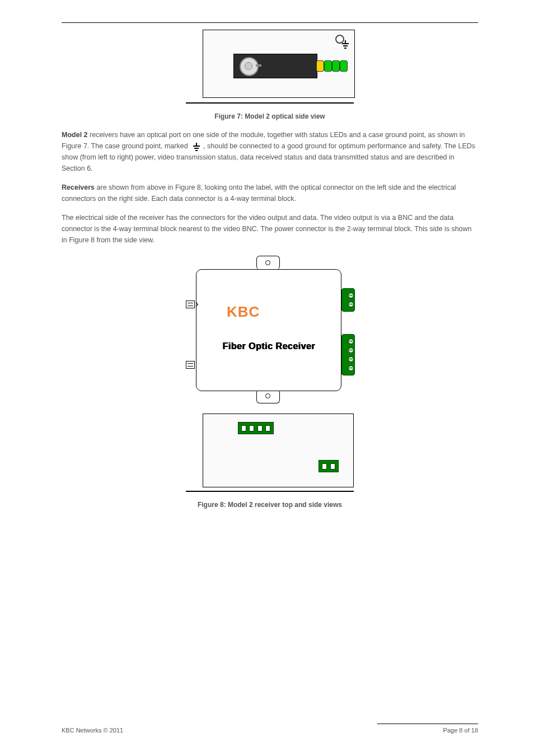  What do you see at coordinates (270, 330) in the screenshot?
I see `figure-8-top: KBC Fiber Optic Receiver` at bounding box center [270, 330].